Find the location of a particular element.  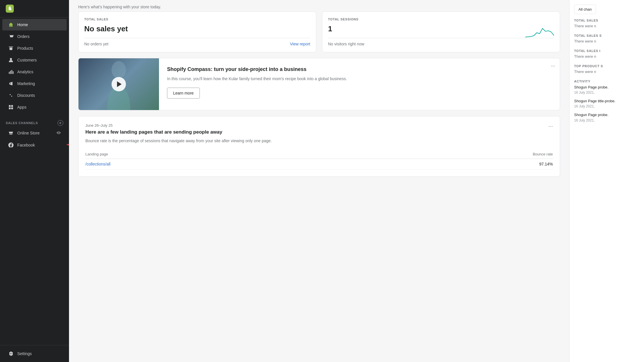

sessions-mini-chart is located at coordinates (540, 32).